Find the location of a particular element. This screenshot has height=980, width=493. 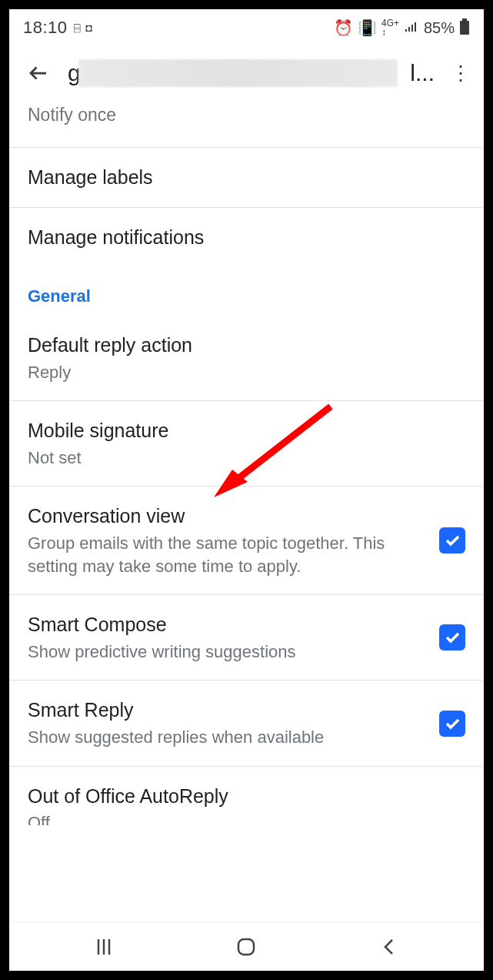

smart-compose-desc: Show predictive writing suggestions is located at coordinates (228, 652).